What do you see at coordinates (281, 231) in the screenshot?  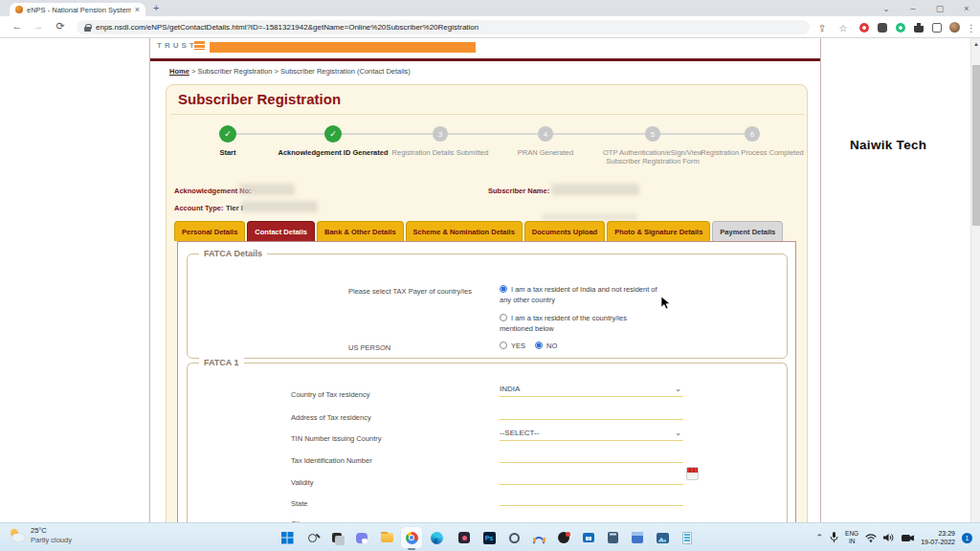 I see `tab-contact-details: Contact Details` at bounding box center [281, 231].